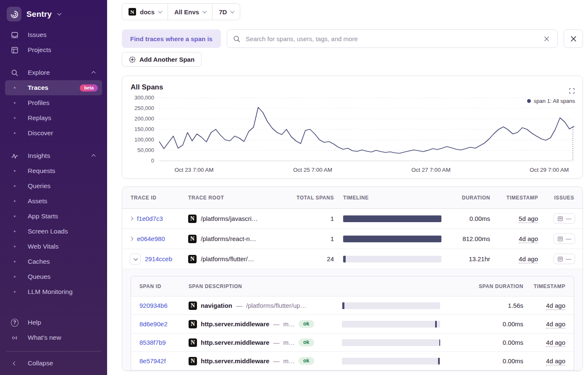 This screenshot has width=588, height=375. Describe the element at coordinates (573, 39) in the screenshot. I see `remove-span-row-button` at that location.